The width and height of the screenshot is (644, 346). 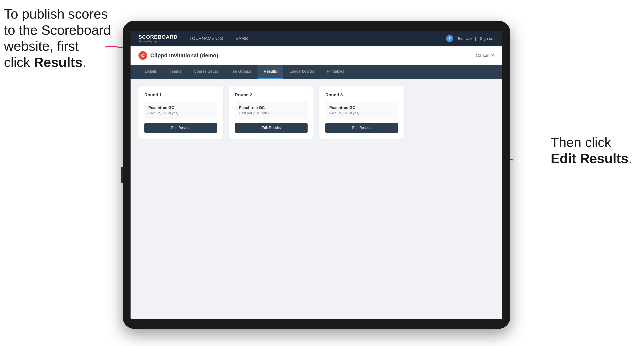 I want to click on round-3-course-info: Gold (M) (7010 yds), so click(x=362, y=113).